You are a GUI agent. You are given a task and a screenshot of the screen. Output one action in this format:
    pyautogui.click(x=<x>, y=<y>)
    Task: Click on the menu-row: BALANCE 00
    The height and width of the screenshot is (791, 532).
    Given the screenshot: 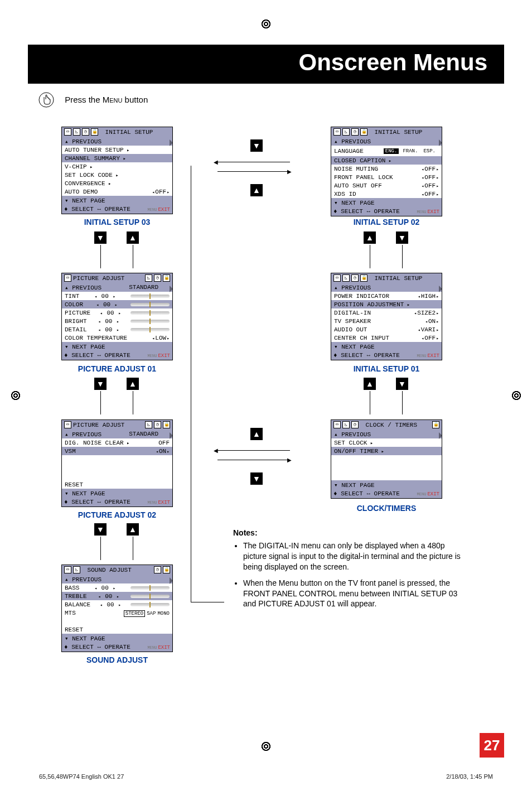 What is the action you would take?
    pyautogui.click(x=117, y=605)
    